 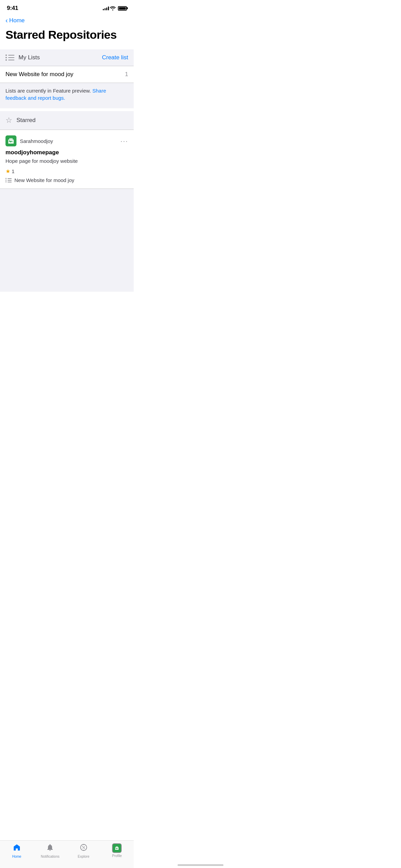 What do you see at coordinates (67, 120) in the screenshot?
I see `starred-section-header: ☆ Starred` at bounding box center [67, 120].